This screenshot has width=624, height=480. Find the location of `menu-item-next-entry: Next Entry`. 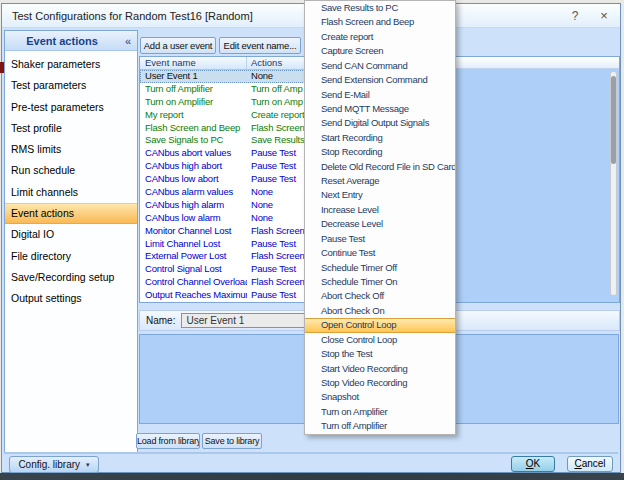

menu-item-next-entry: Next Entry is located at coordinates (380, 195).